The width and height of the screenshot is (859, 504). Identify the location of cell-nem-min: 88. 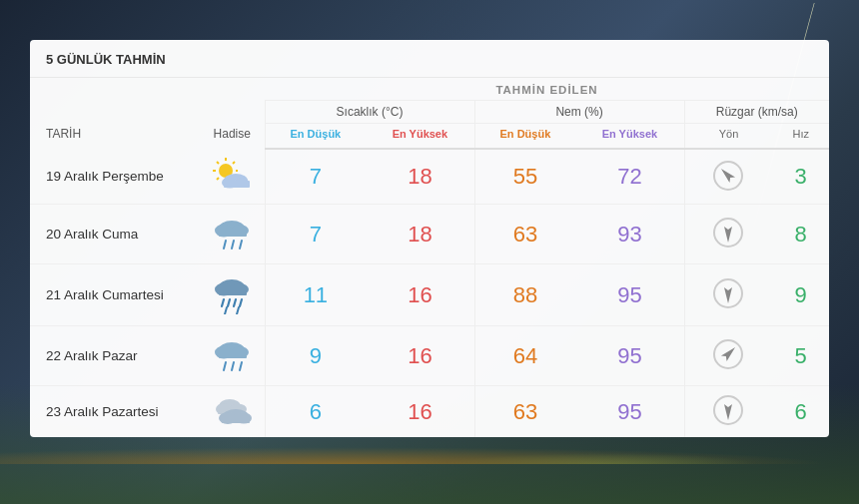
(525, 295).